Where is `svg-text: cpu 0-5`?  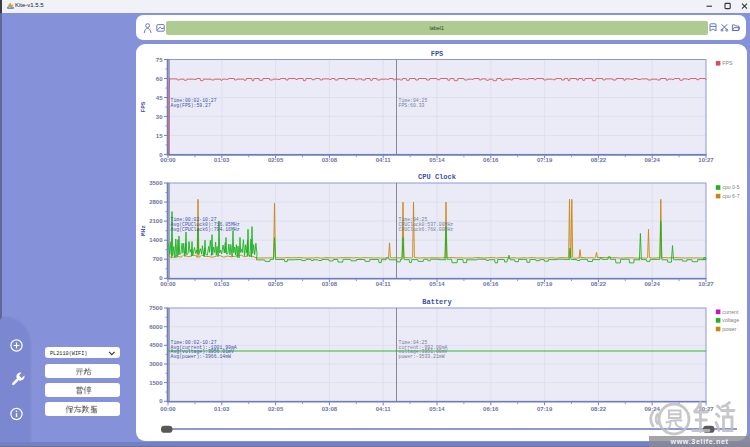
svg-text: cpu 0-5 is located at coordinates (730, 187).